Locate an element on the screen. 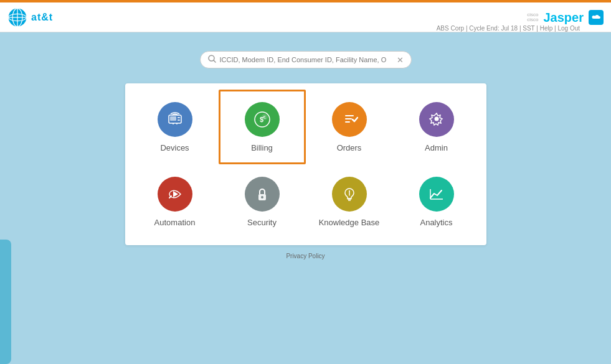  security-label: Security is located at coordinates (262, 223).